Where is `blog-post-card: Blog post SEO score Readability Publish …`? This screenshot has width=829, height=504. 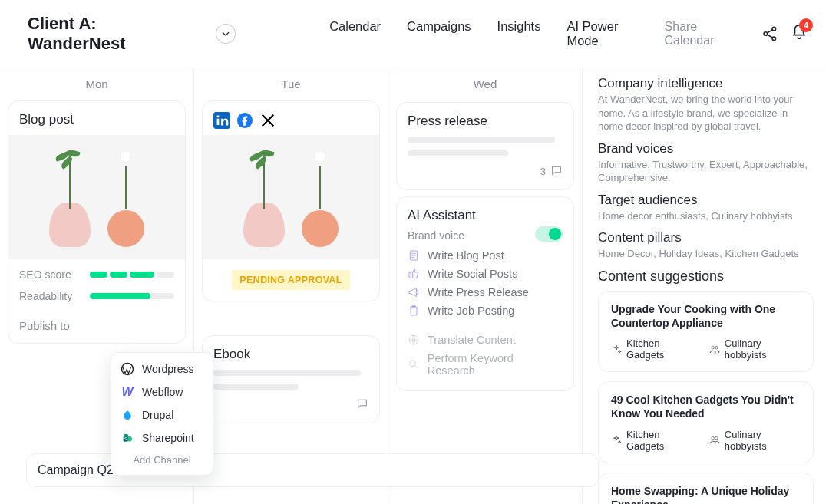
blog-post-card: Blog post SEO score Readability Publish … is located at coordinates (97, 222).